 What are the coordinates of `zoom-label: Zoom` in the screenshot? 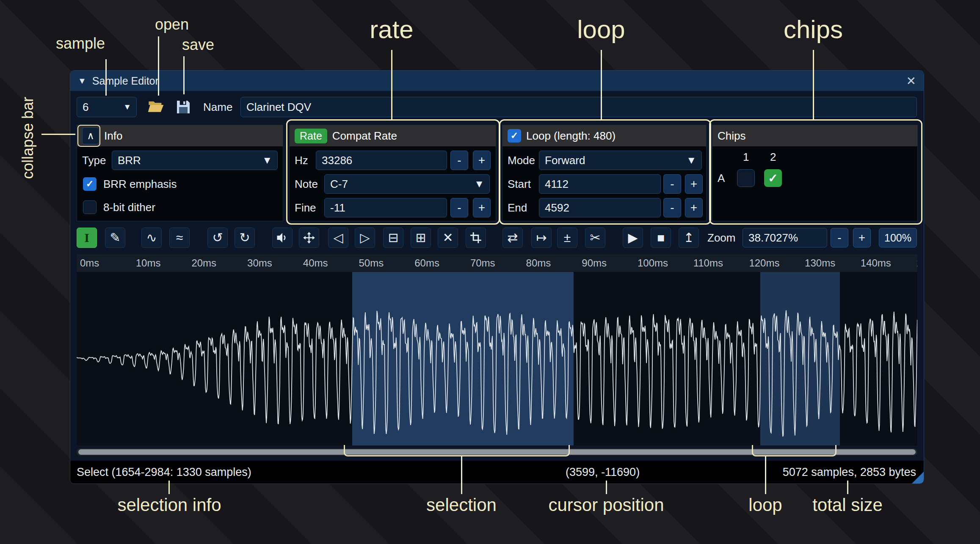 It's located at (721, 238).